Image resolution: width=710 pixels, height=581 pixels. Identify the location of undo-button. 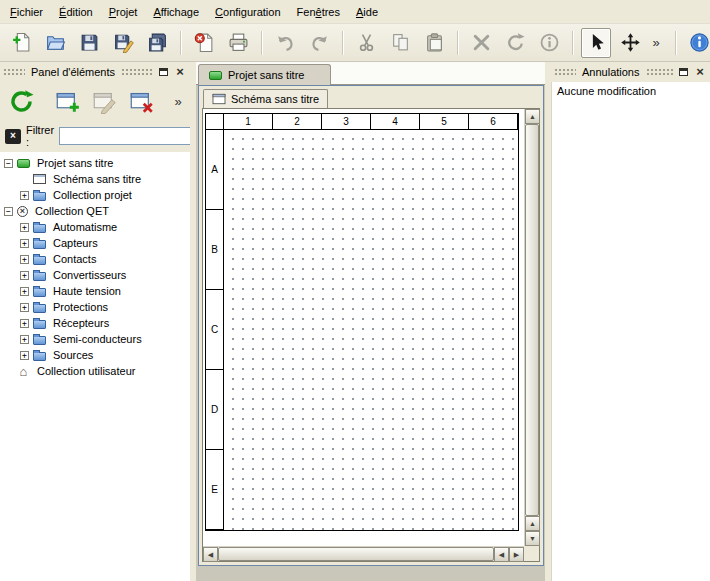
(285, 43).